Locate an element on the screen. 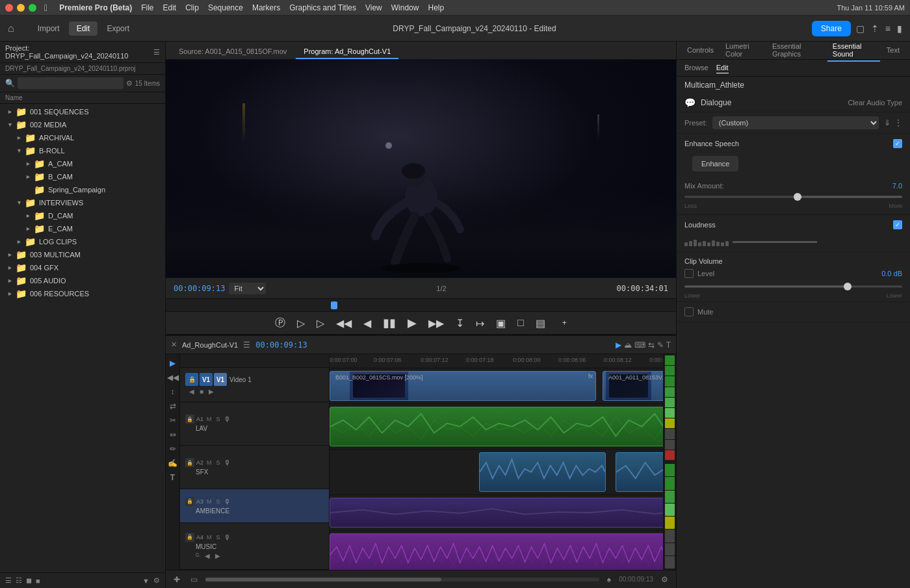 The height and width of the screenshot is (588, 910). layout-icon: ▢ is located at coordinates (861, 29).